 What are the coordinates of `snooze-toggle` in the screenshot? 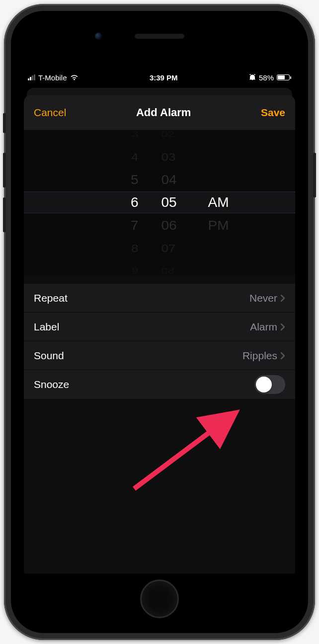 It's located at (270, 385).